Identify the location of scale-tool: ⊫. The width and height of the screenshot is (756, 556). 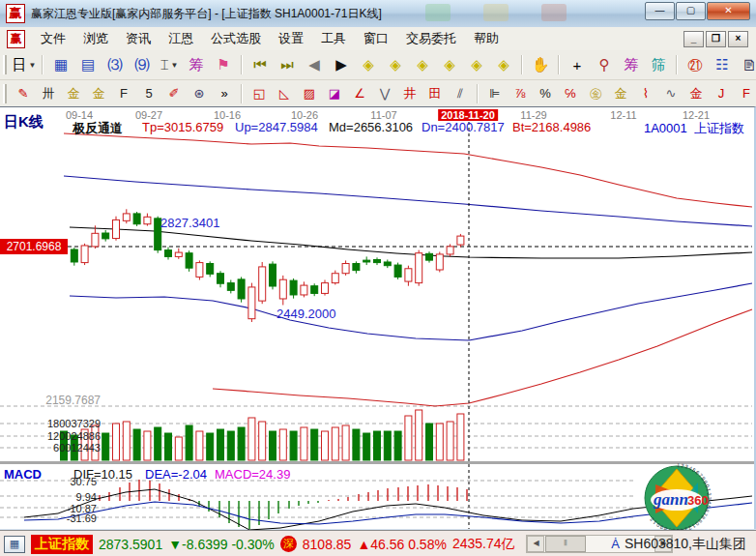
(495, 93).